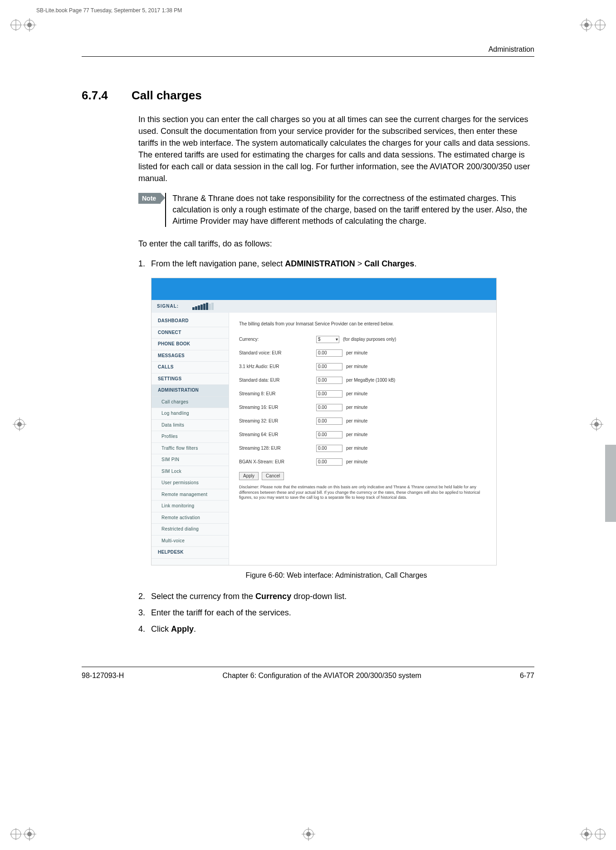 This screenshot has width=616, height=850. I want to click on s8-unit: per minute, so click(357, 394).